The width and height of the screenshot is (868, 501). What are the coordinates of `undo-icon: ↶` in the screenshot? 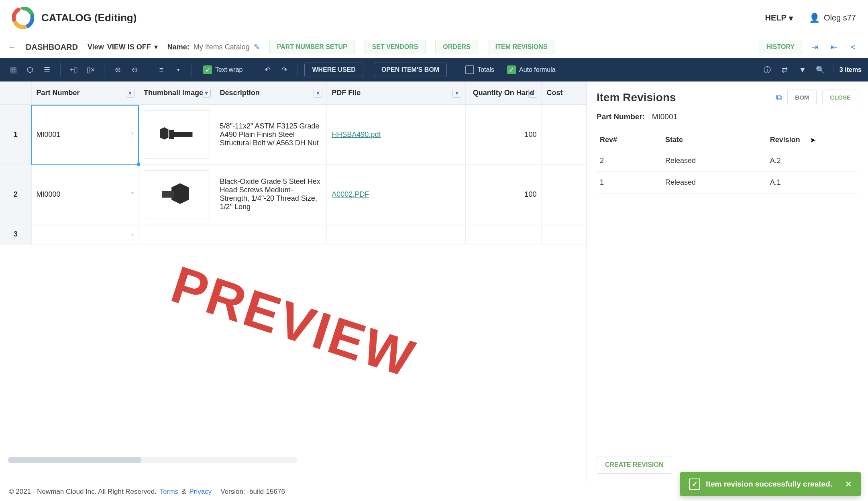 It's located at (267, 70).